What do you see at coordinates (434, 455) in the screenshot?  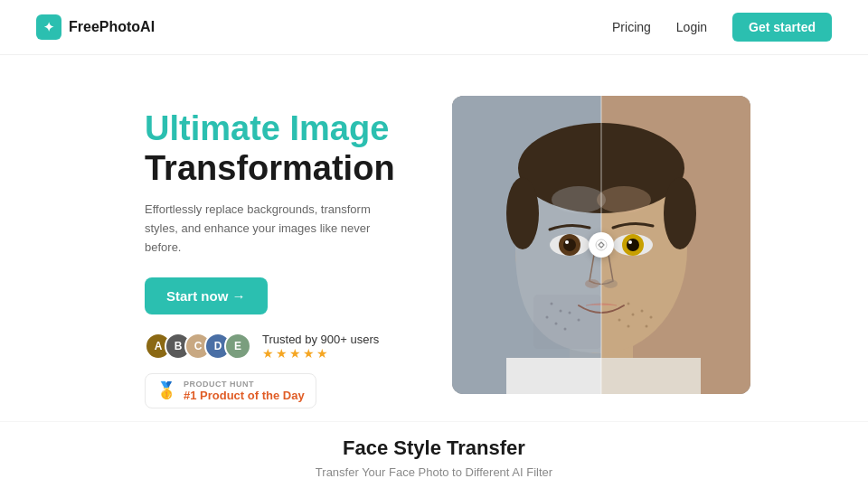 I see `bottom-section: Face Style Transfer Transfer Your Face P…` at bounding box center [434, 455].